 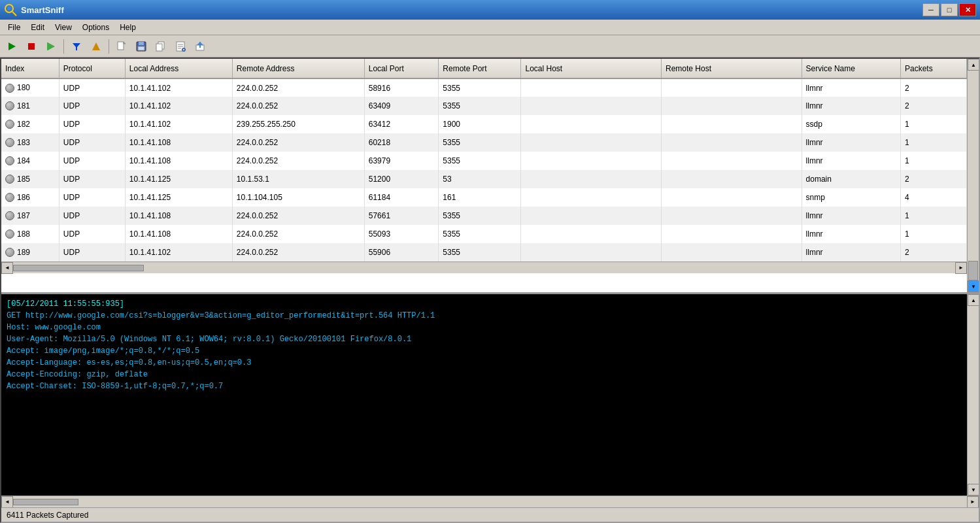 What do you see at coordinates (30, 161) in the screenshot?
I see `cell-index: 184` at bounding box center [30, 161].